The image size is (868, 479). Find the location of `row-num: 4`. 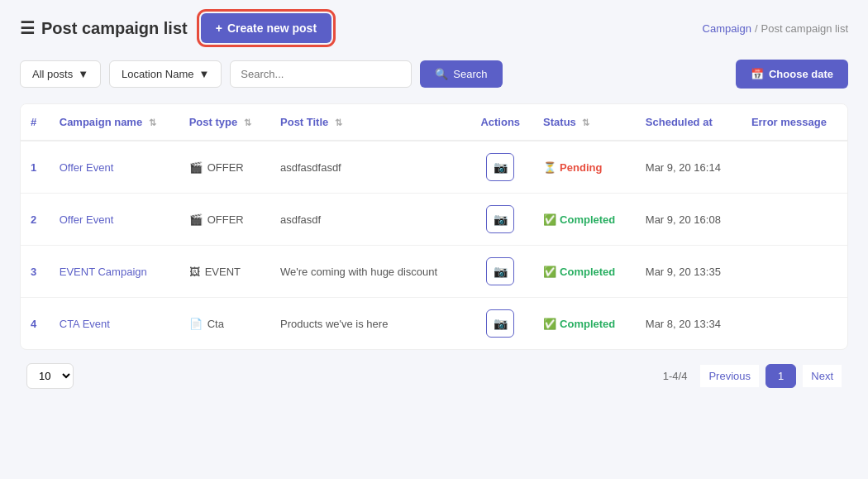

row-num: 4 is located at coordinates (35, 324).